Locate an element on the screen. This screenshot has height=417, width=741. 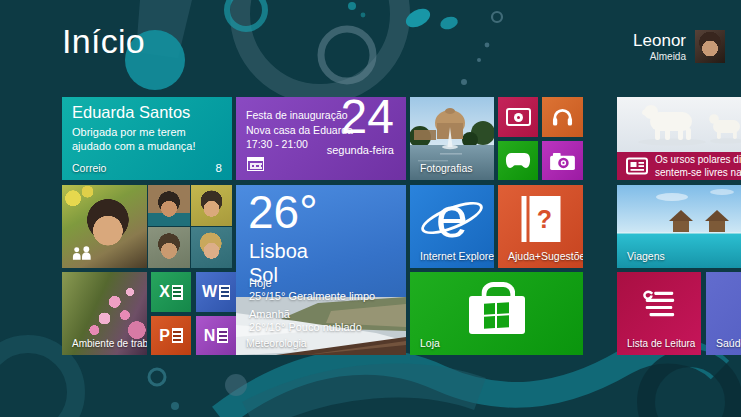
tile-health: Saúde e is located at coordinates (724, 314).